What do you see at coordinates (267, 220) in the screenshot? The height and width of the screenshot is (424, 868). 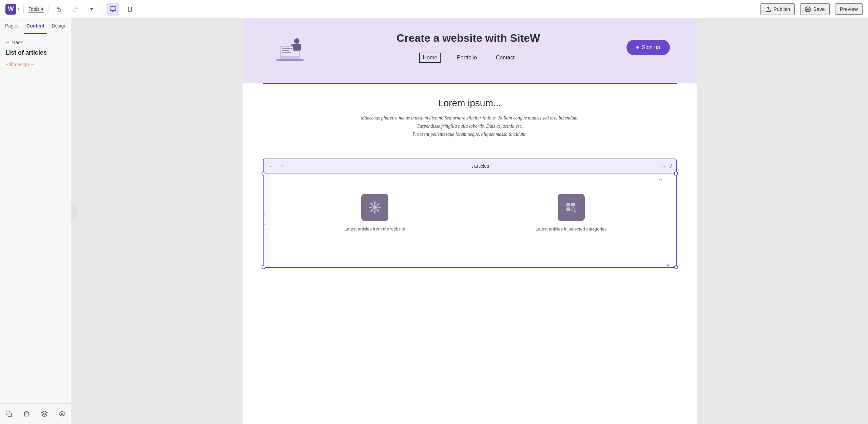 I see `left-ruler` at bounding box center [267, 220].